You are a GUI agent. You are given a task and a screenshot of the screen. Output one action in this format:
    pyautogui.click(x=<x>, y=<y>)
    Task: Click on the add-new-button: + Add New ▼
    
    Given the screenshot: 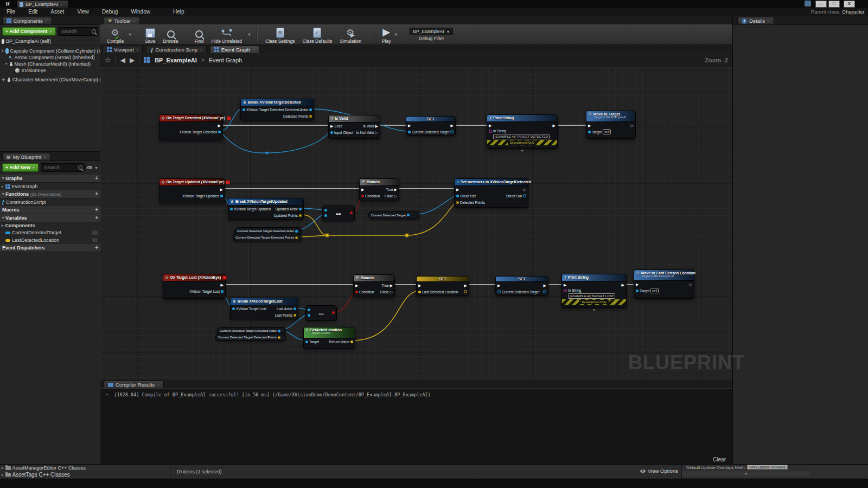 What is the action you would take?
    pyautogui.click(x=21, y=168)
    